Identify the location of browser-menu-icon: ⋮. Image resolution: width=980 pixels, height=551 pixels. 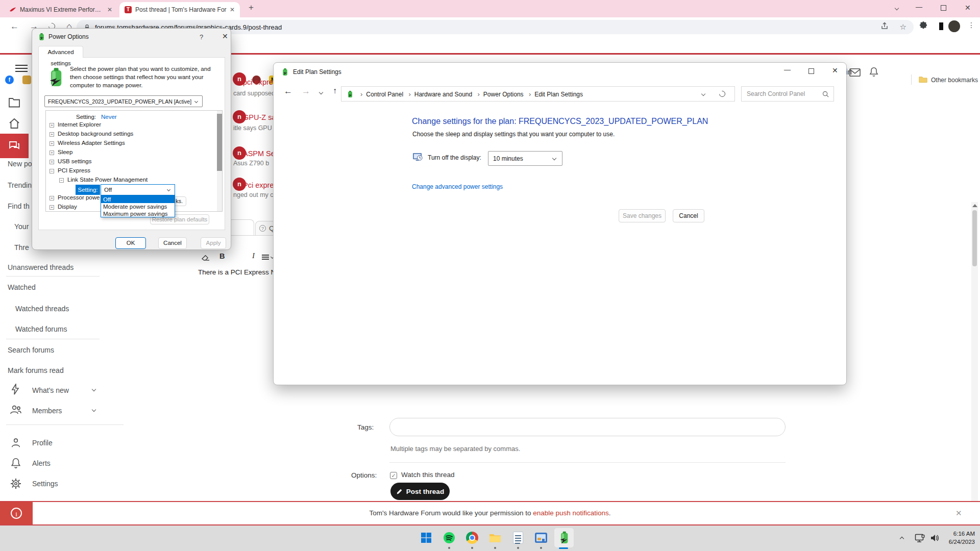
(971, 25).